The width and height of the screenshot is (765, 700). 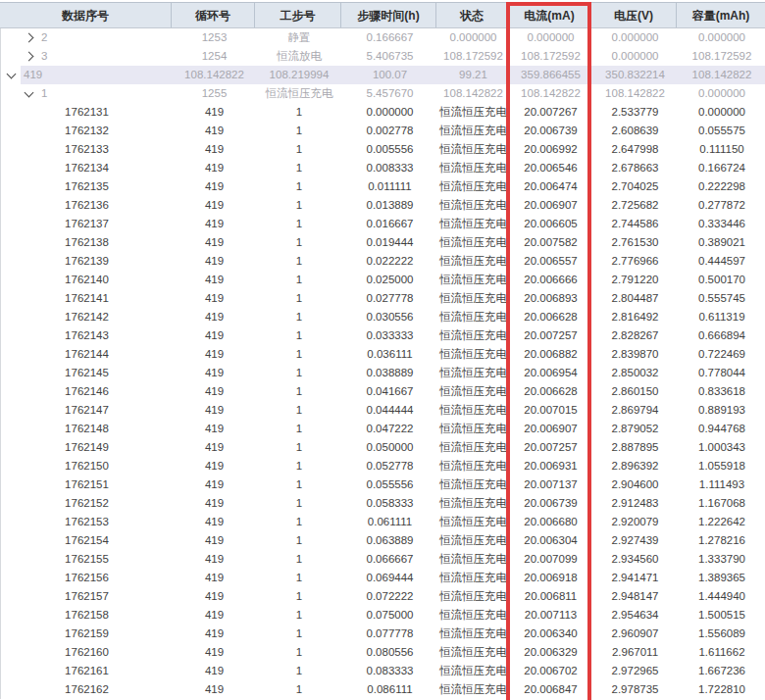 What do you see at coordinates (382, 671) in the screenshot?
I see `record-row: 176216141910.083333恒流恒压充电20.0067022.9729…` at bounding box center [382, 671].